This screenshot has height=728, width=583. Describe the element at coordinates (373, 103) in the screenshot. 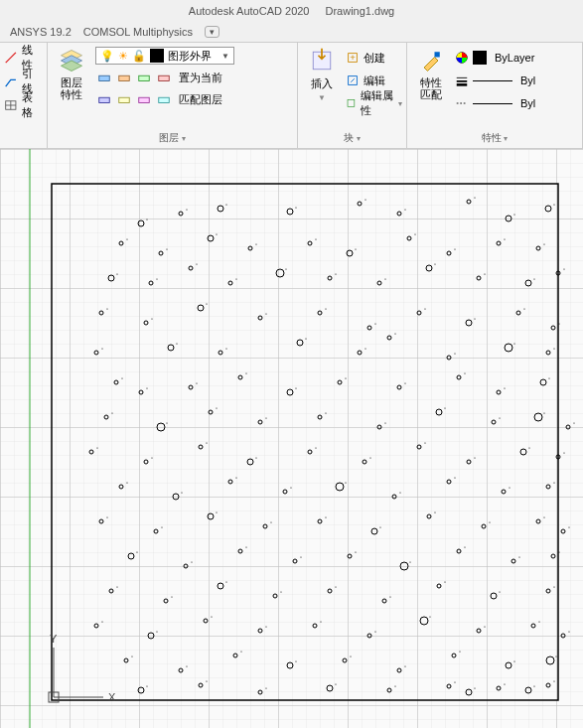

I see `block-edit-attr-button: 编辑属性 ▾` at that location.